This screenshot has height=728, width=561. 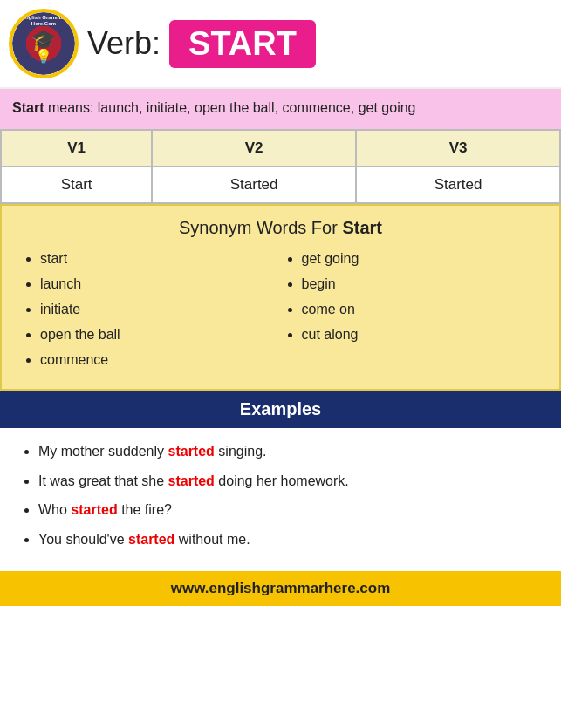 I want to click on logo-text: English GrammarHere.Com, so click(x=44, y=21).